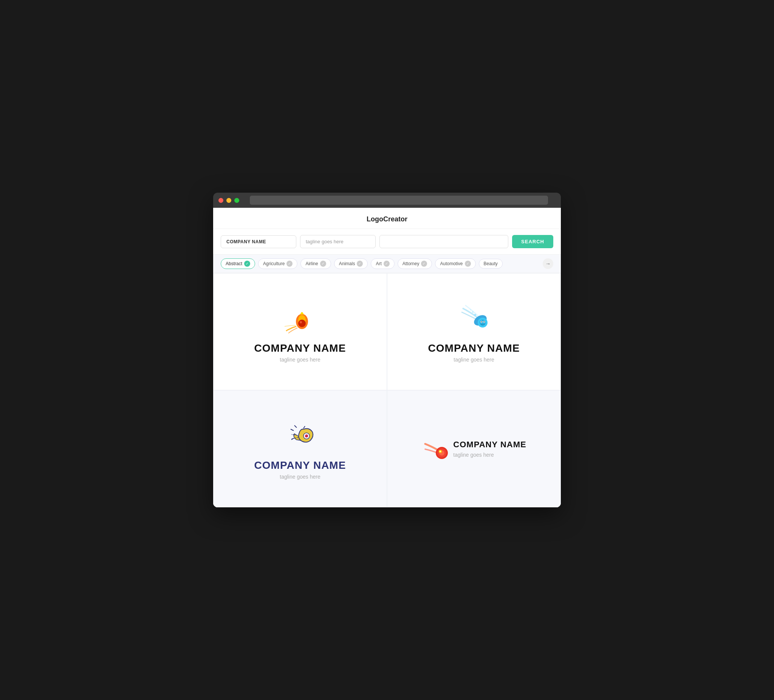  I want to click on logo4-company-name: COMPANY NAME, so click(490, 444).